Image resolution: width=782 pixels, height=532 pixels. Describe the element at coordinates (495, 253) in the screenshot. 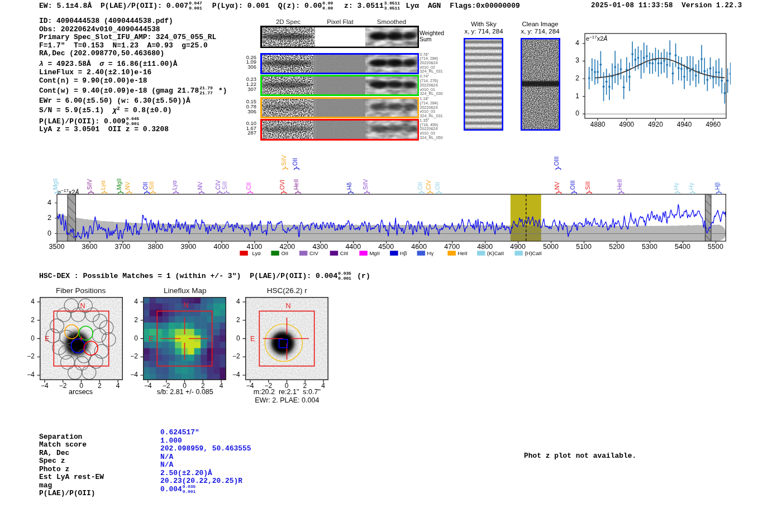

I see `svg-text: (K)CaII` at that location.